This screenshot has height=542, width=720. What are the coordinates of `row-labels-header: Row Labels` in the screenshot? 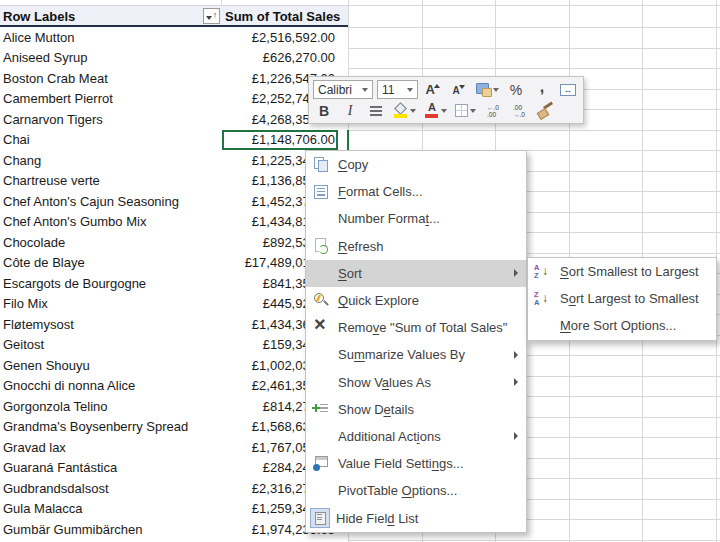 It's located at (39, 16).